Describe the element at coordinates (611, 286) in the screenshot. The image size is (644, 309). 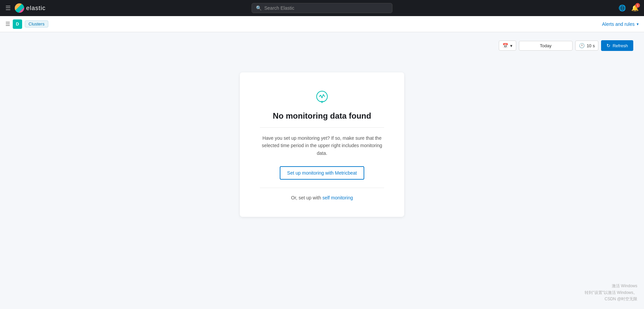
I see `watermark-line1: 激活 Windows` at that location.